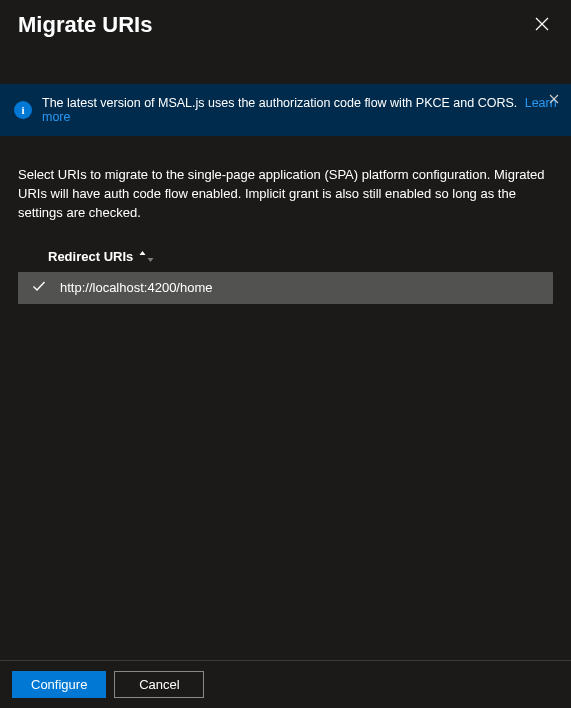 The width and height of the screenshot is (571, 708). What do you see at coordinates (23, 110) in the screenshot?
I see `info-icon: i` at bounding box center [23, 110].